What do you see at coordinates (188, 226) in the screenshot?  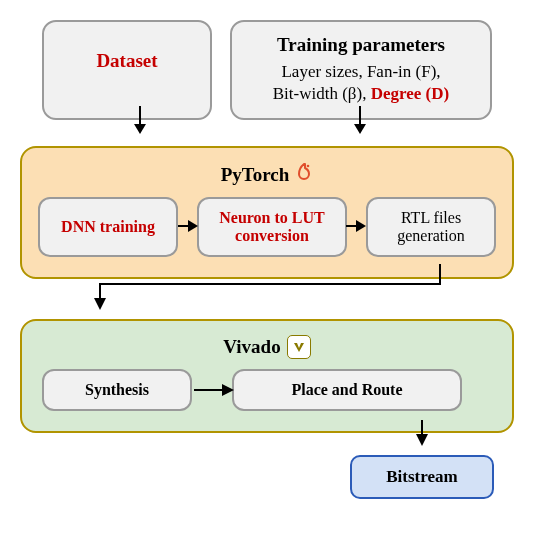 I see `arrow-dnn-to-lut` at bounding box center [188, 226].